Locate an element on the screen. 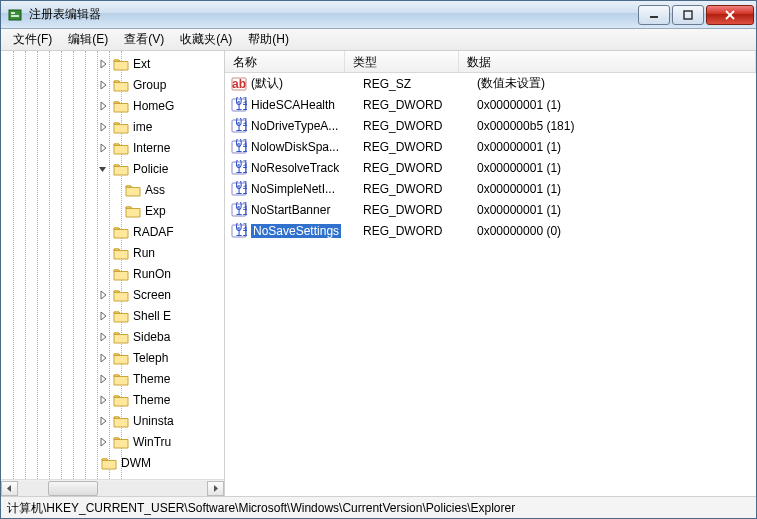 This screenshot has width=757, height=519. tree-item: Ass is located at coordinates (112, 190).